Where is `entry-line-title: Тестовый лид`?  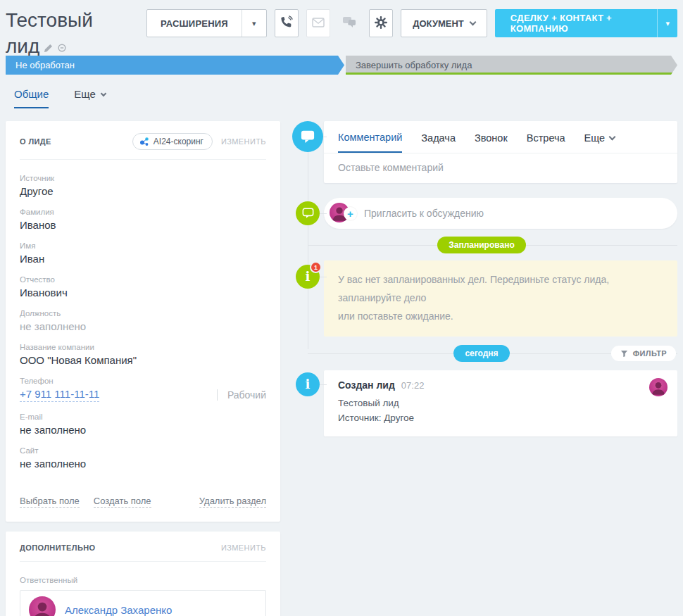
entry-line-title: Тестовый лид is located at coordinates (501, 404).